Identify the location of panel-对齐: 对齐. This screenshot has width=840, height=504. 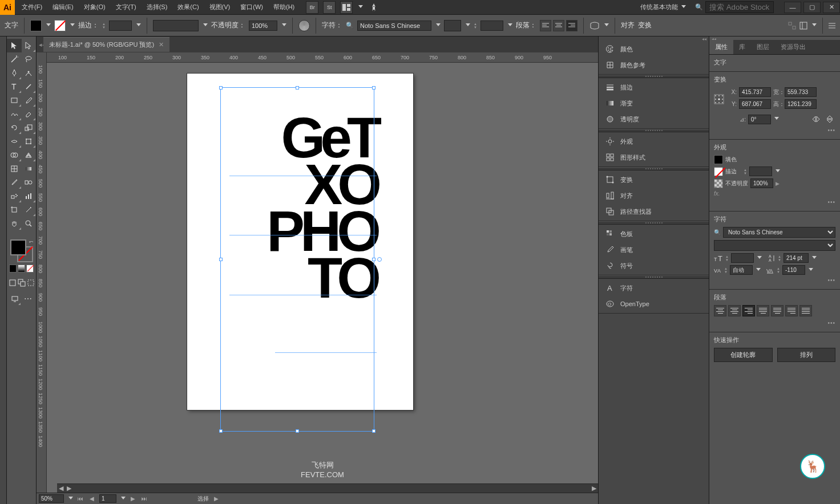
(654, 196).